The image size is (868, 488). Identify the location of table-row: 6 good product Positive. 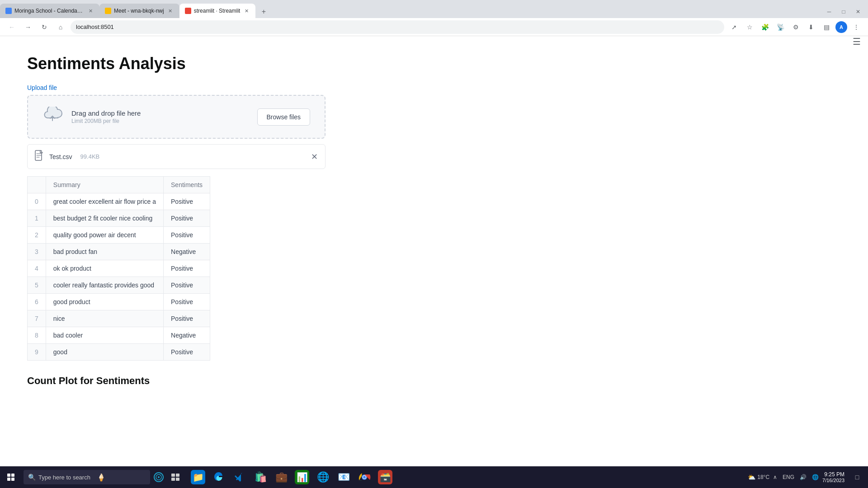
(119, 302).